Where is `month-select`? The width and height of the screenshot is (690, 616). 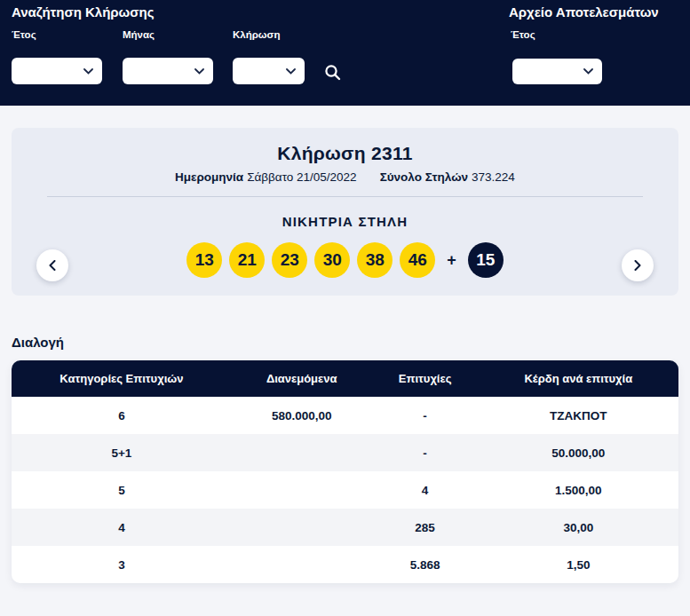 month-select is located at coordinates (168, 71).